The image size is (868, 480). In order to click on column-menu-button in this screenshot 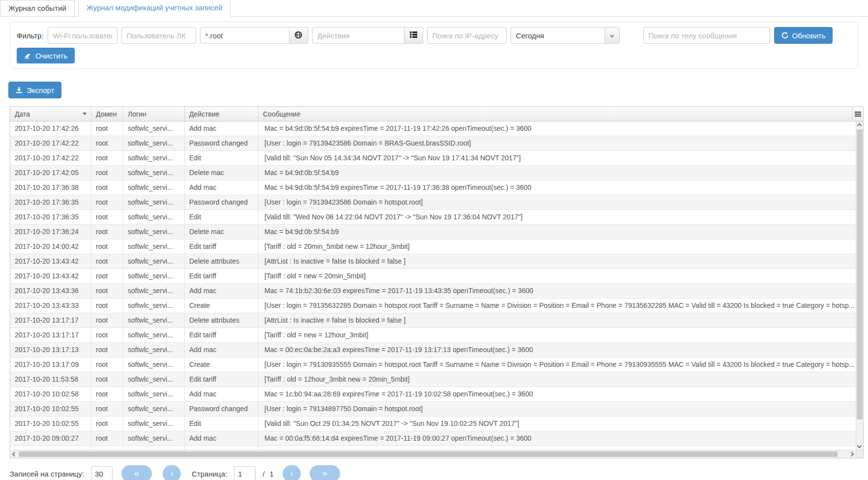, I will do `click(858, 114)`.